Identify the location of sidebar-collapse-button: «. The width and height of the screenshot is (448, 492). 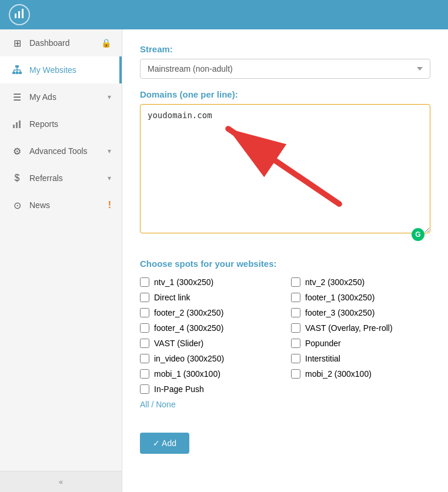
(61, 481).